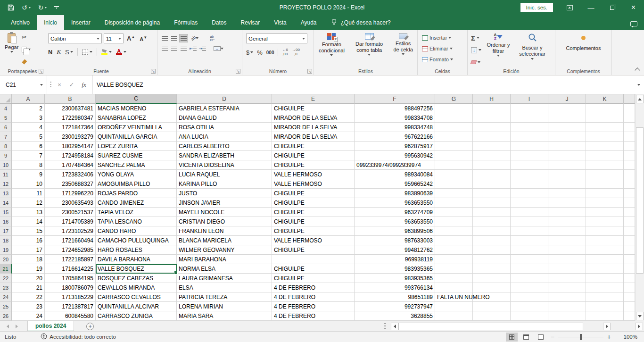 This screenshot has height=342, width=644. I want to click on normal-view-icon, so click(512, 337).